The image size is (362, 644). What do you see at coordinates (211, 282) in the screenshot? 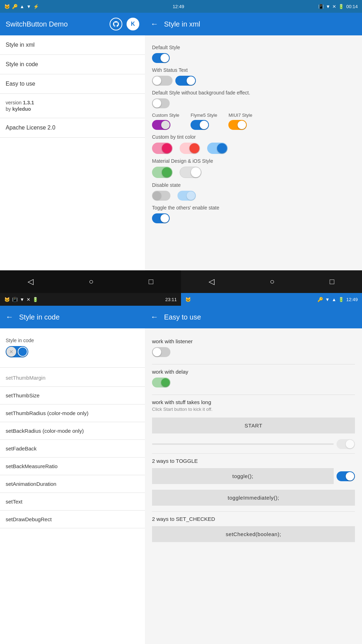
I see `nav-back-icon-right: ◁` at bounding box center [211, 282].